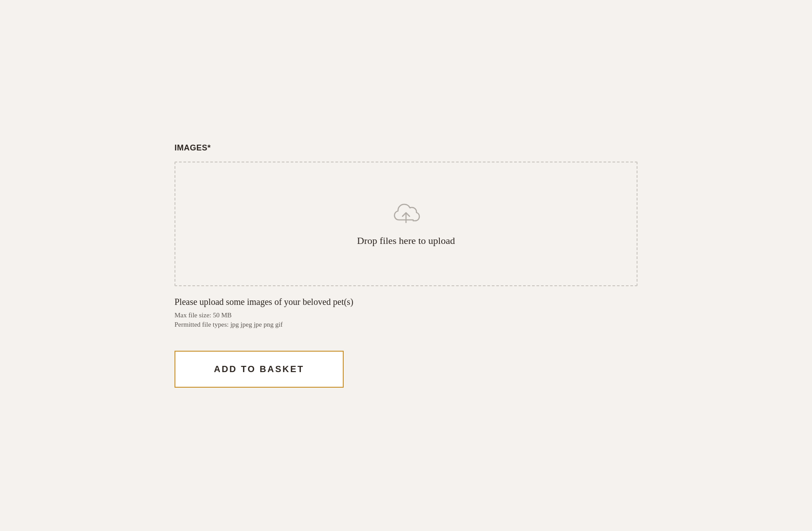 The image size is (812, 531). What do you see at coordinates (406, 325) in the screenshot?
I see `helper-permitted-types: Permitted file types: jpg jpeg jpe png g…` at bounding box center [406, 325].